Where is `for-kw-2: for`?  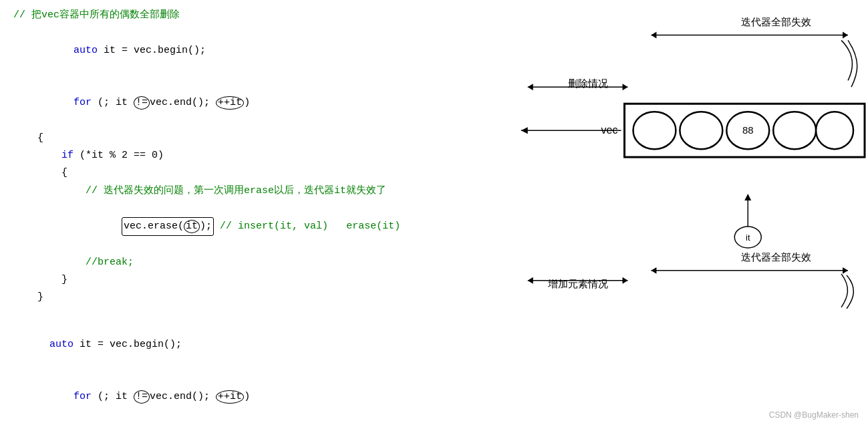
for-kw-2: for is located at coordinates (83, 397).